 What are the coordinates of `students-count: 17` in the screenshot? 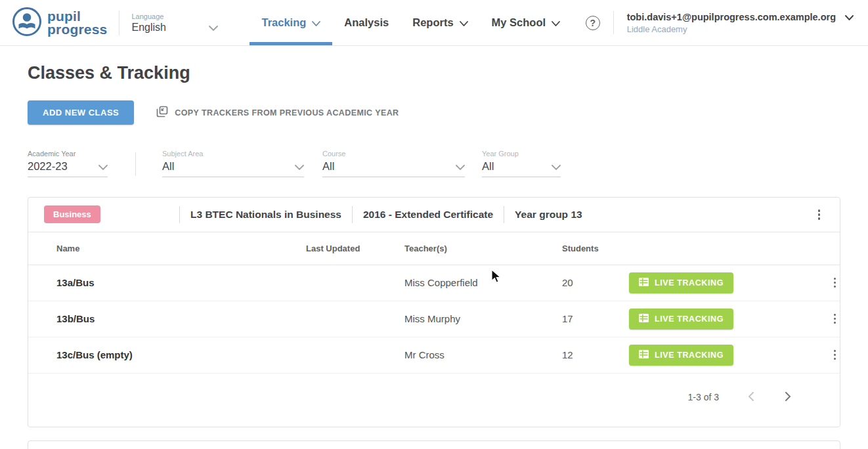 It's located at (596, 319).